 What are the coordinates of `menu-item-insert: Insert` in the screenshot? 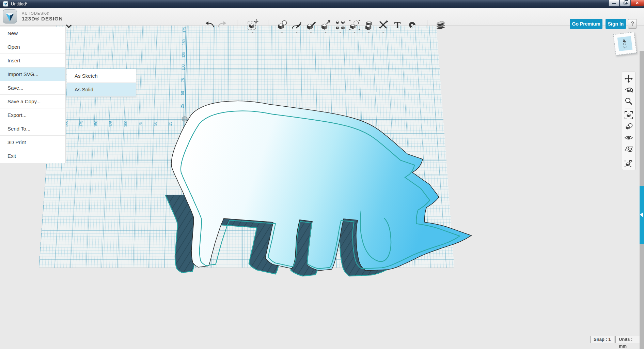 It's located at (33, 61).